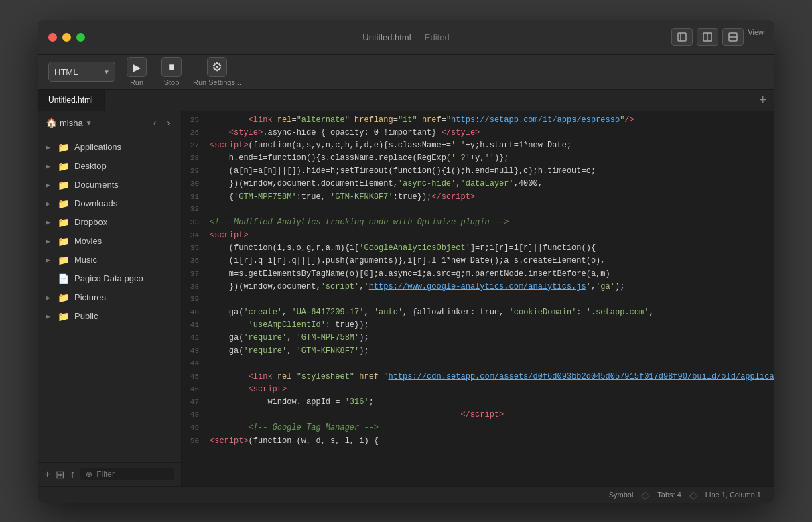  Describe the element at coordinates (71, 101) in the screenshot. I see `tab-untitled-html: Untitled.html` at that location.